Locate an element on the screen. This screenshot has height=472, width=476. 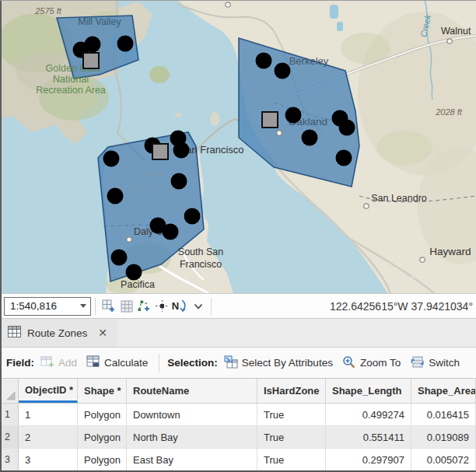
cell-routename: East Bay is located at coordinates (192, 460).